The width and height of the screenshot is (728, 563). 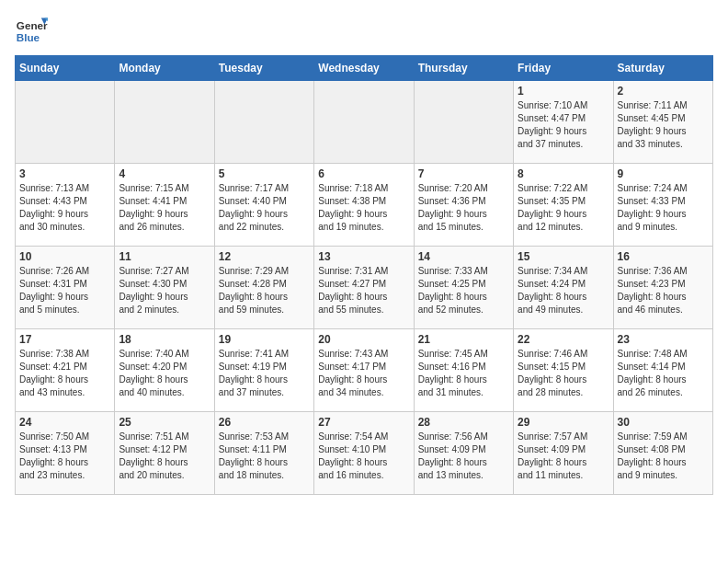 What do you see at coordinates (265, 339) in the screenshot?
I see `day-number: 19` at bounding box center [265, 339].